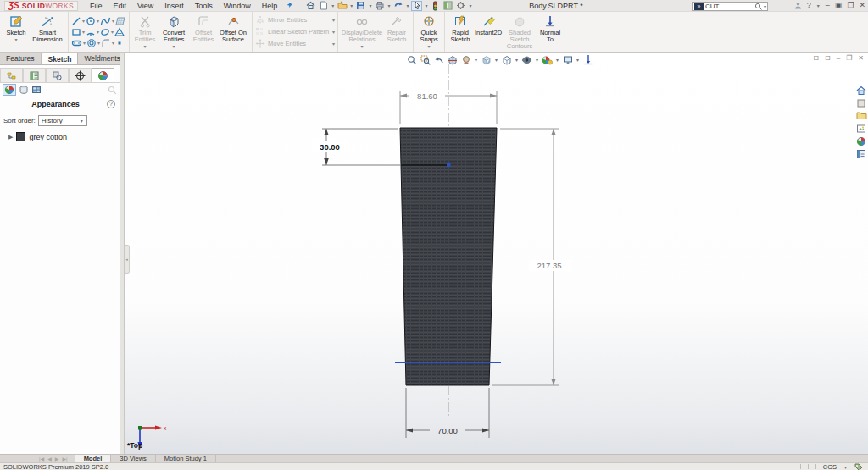 The image size is (868, 470). What do you see at coordinates (114, 20) in the screenshot?
I see `spline-caret: ▾` at bounding box center [114, 20].